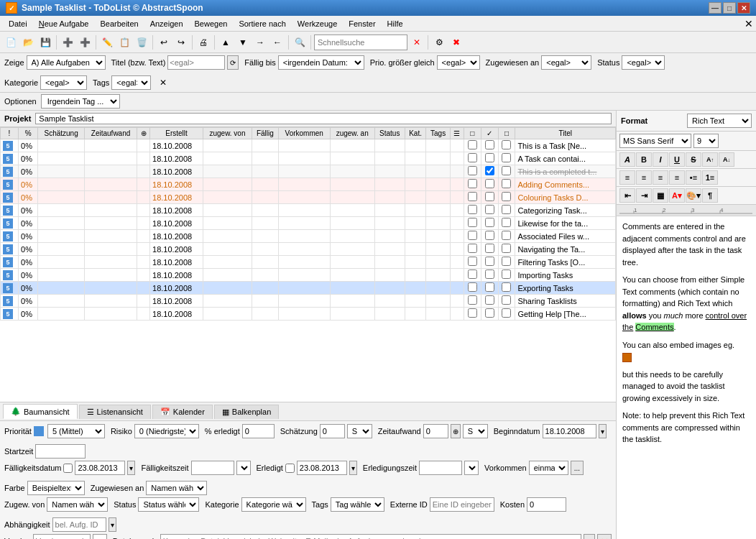 This screenshot has width=756, height=539. Describe the element at coordinates (627, 195) in the screenshot. I see `fmt-outdent-btn: ⇤` at that location.